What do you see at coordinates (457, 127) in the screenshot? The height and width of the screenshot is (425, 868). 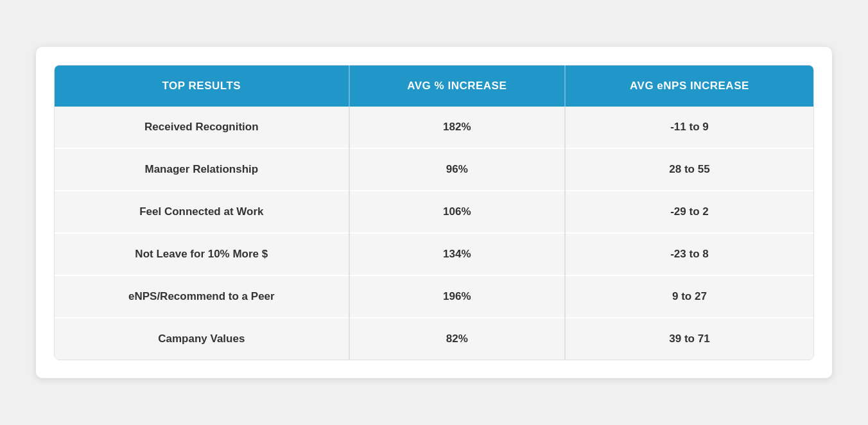 I see `cell-avg-pct: 182%` at bounding box center [457, 127].